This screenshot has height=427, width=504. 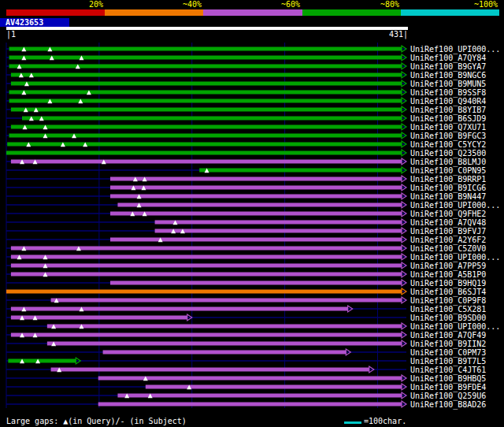 I want to click on scale-segment-purple, so click(x=252, y=13).